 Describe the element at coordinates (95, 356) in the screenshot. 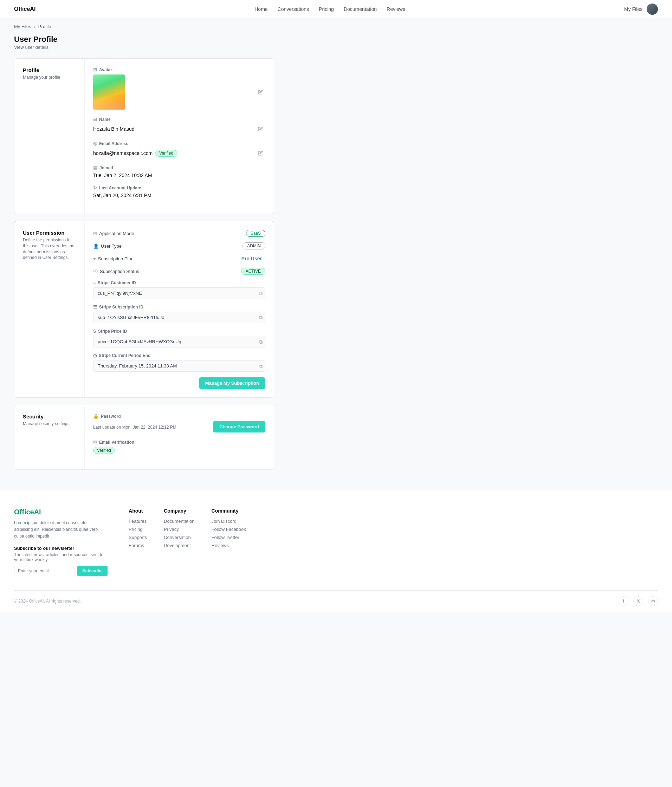

I see `stripe-period-icon: ◷` at that location.